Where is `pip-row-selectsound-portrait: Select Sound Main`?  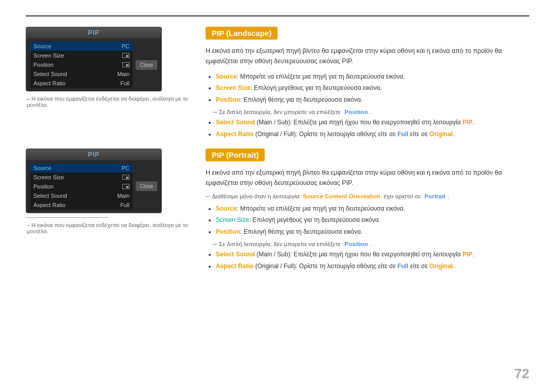
pip-row-selectsound-portrait: Select Sound Main is located at coordinates (81, 196).